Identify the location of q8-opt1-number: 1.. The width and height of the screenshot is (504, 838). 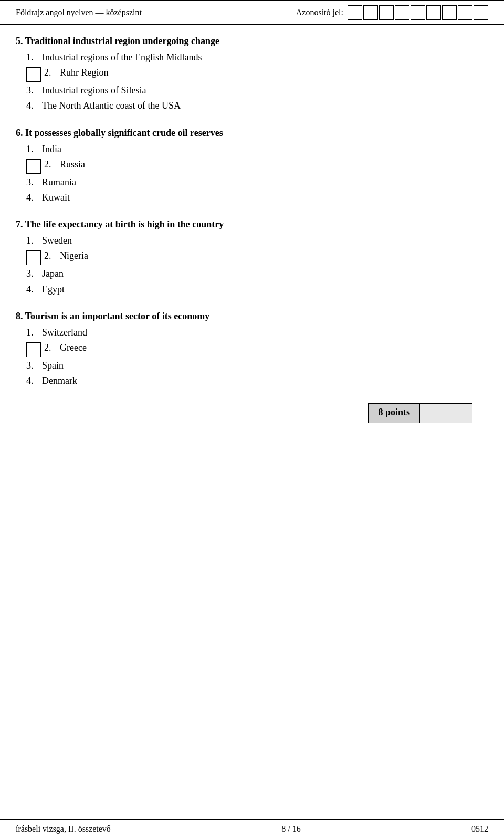
(34, 333).